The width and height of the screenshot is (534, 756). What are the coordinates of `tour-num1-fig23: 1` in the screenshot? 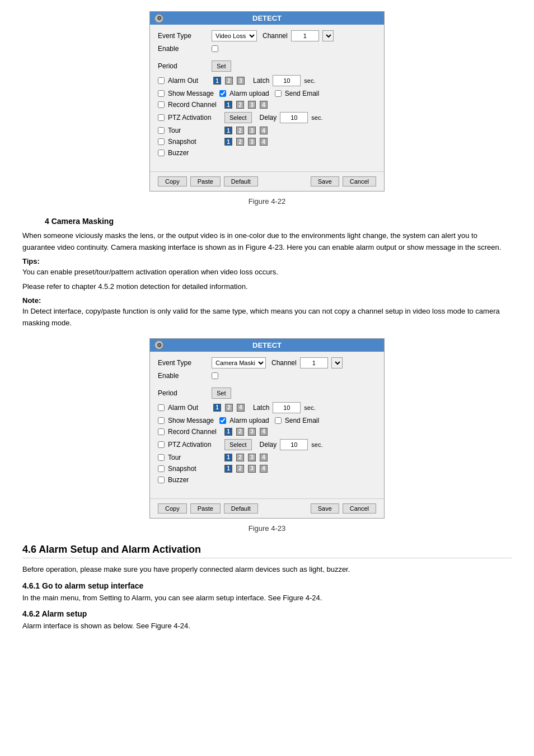 It's located at (228, 458).